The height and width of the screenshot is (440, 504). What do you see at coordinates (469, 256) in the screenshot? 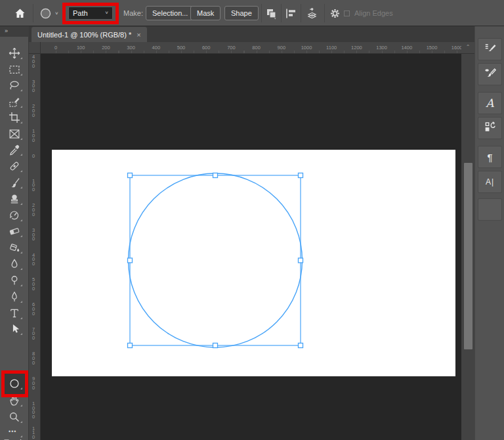
I see `scrollbar-thumb` at bounding box center [469, 256].